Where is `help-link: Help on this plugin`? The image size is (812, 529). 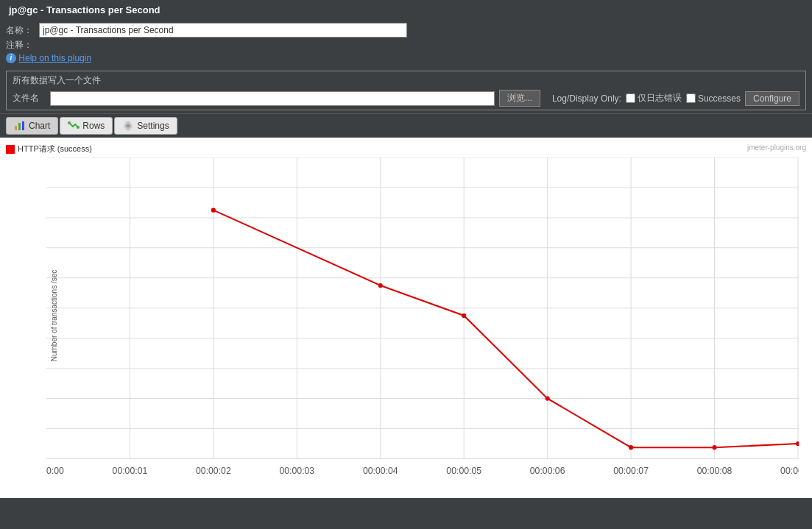
help-link: Help on this plugin is located at coordinates (54, 58).